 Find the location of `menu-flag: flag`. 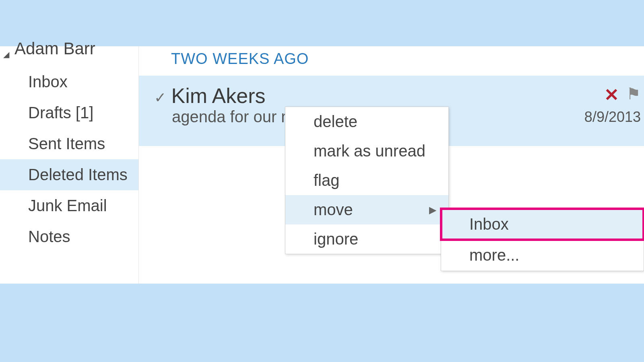

menu-flag: flag is located at coordinates (367, 180).